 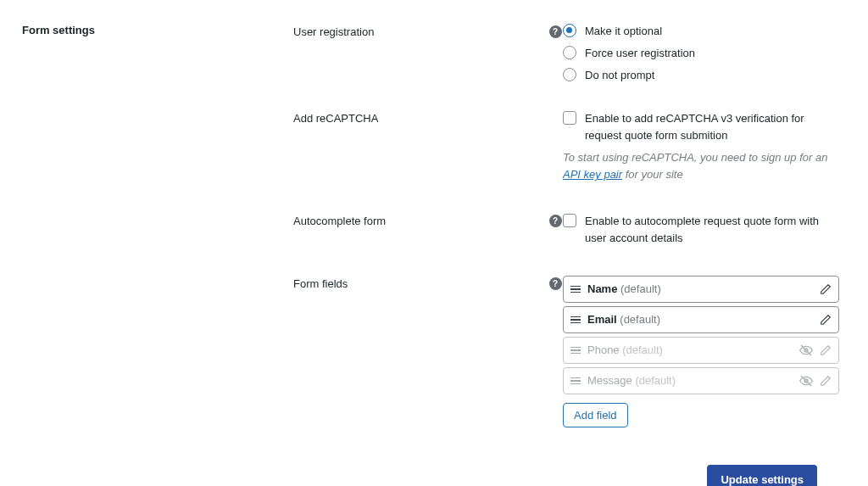 I want to click on form-field-name: Email (default), so click(x=624, y=319).